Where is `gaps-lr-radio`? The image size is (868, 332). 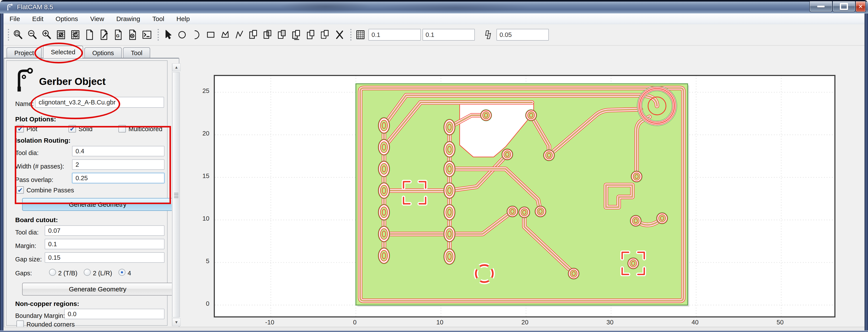
gaps-lr-radio is located at coordinates (87, 272).